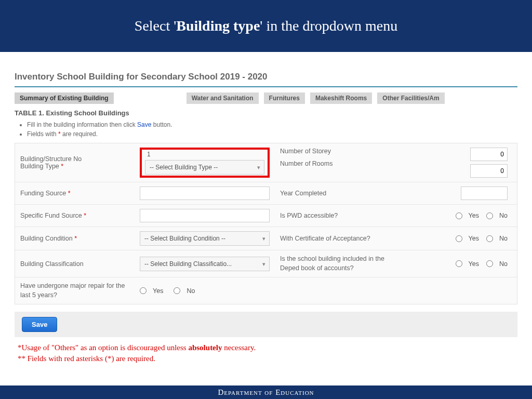 The height and width of the screenshot is (399, 532). What do you see at coordinates (222, 98) in the screenshot?
I see `tab-water: Water and Sanitation` at bounding box center [222, 98].